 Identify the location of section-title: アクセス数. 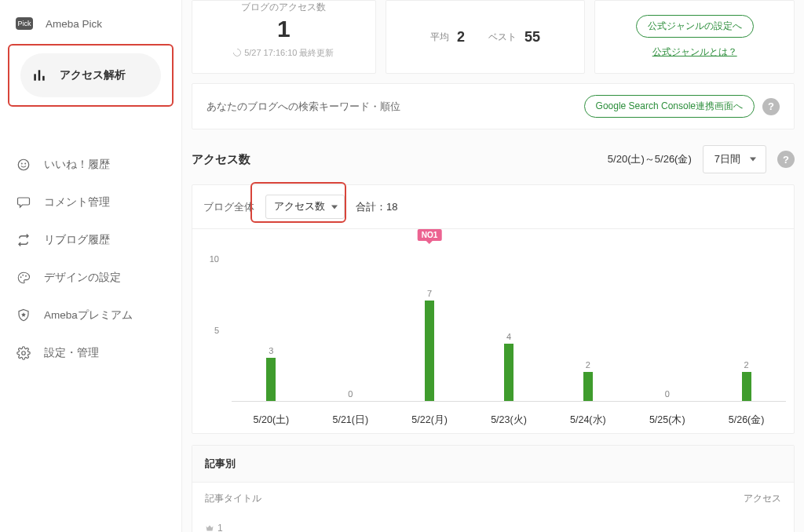
(221, 160).